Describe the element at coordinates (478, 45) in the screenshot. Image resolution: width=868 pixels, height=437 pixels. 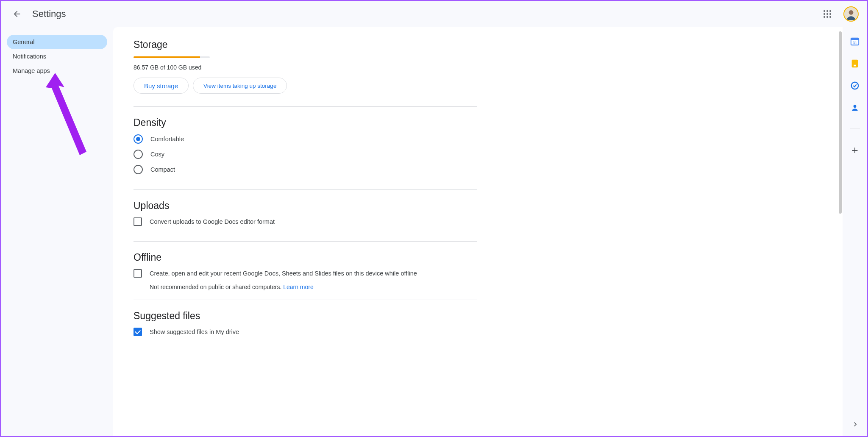
I see `storage-heading: Storage` at that location.